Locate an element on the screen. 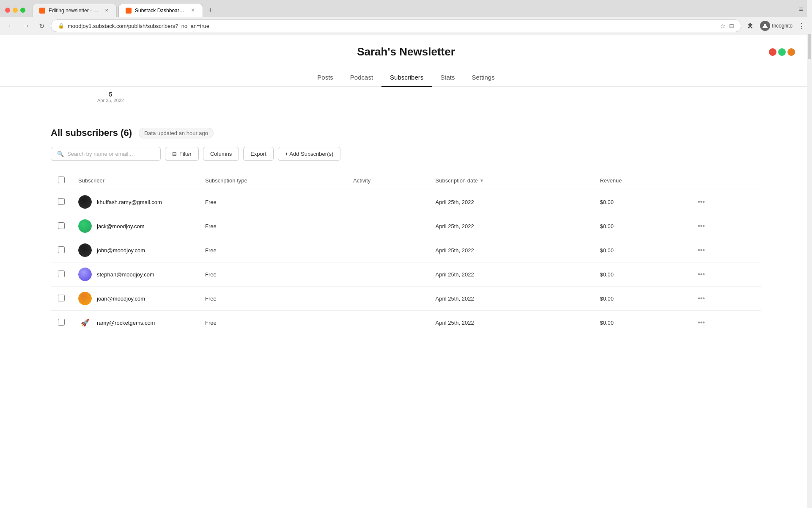 This screenshot has height=508, width=812. select-all-checkbox is located at coordinates (61, 180).